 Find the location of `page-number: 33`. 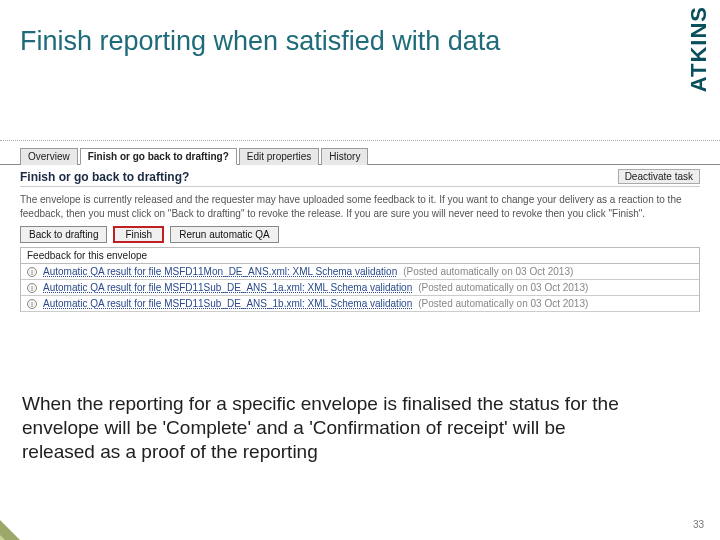

page-number: 33 is located at coordinates (698, 524).